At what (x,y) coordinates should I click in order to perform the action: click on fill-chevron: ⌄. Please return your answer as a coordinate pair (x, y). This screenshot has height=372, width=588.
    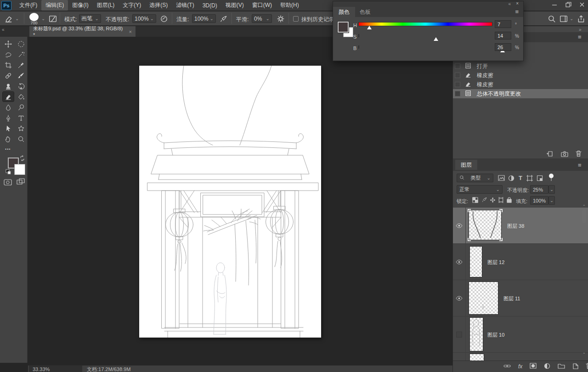
    Looking at the image, I should click on (552, 200).